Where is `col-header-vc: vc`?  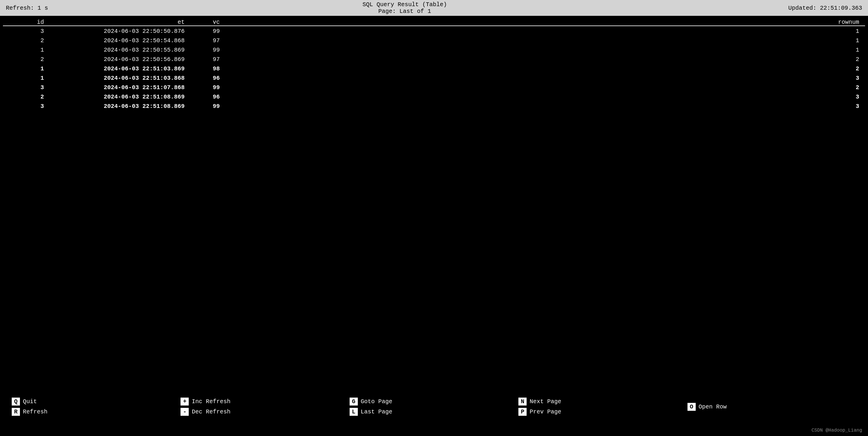
col-header-vc: vc is located at coordinates (208, 22).